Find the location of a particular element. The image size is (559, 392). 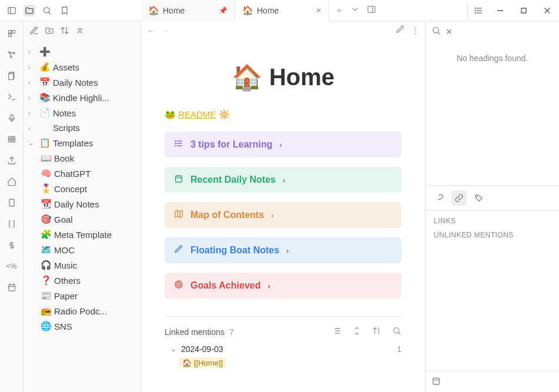

panel-right-icon is located at coordinates (371, 11).